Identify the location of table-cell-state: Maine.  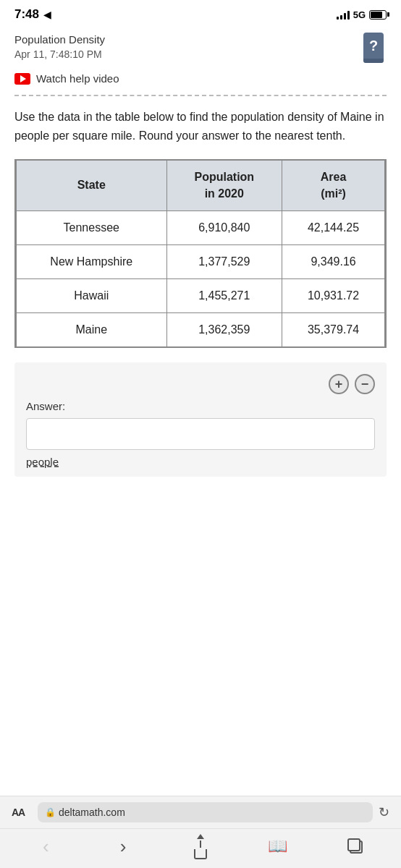
(92, 330).